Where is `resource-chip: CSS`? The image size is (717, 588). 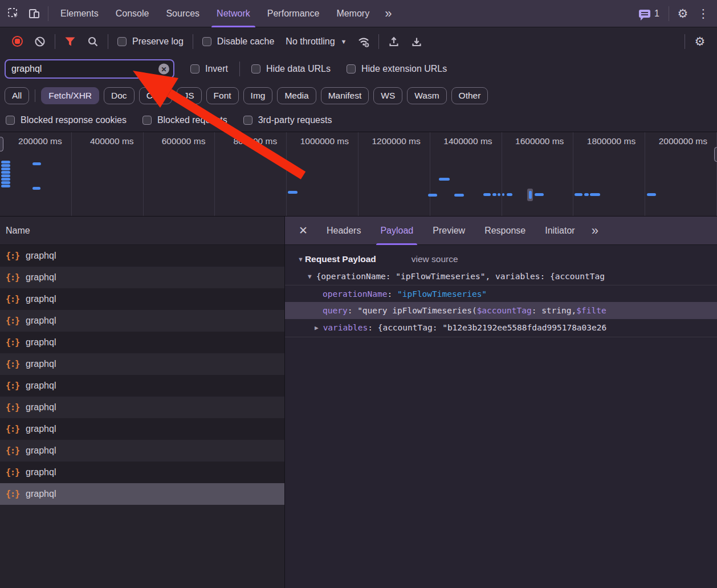 resource-chip: CSS is located at coordinates (156, 96).